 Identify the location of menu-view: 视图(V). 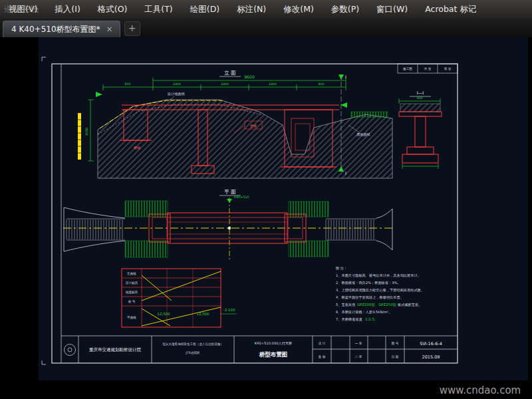
(23, 9).